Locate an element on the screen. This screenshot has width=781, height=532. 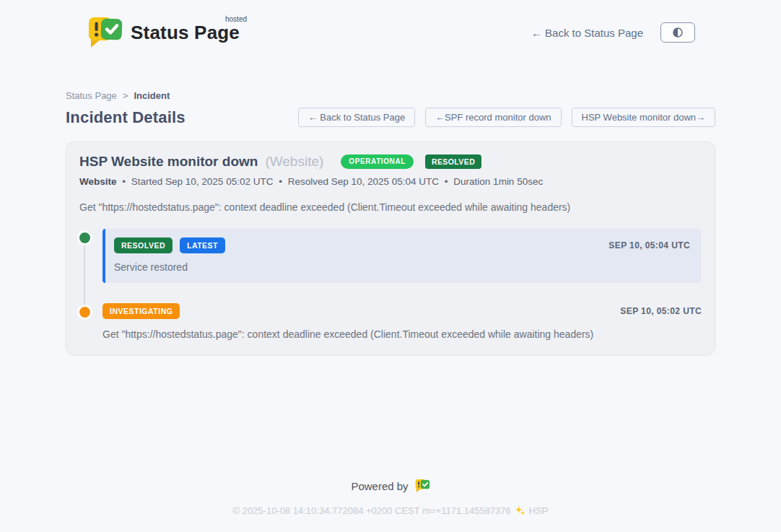
timeline-timestamp: SEP 10, 05:02 UTC is located at coordinates (661, 311).